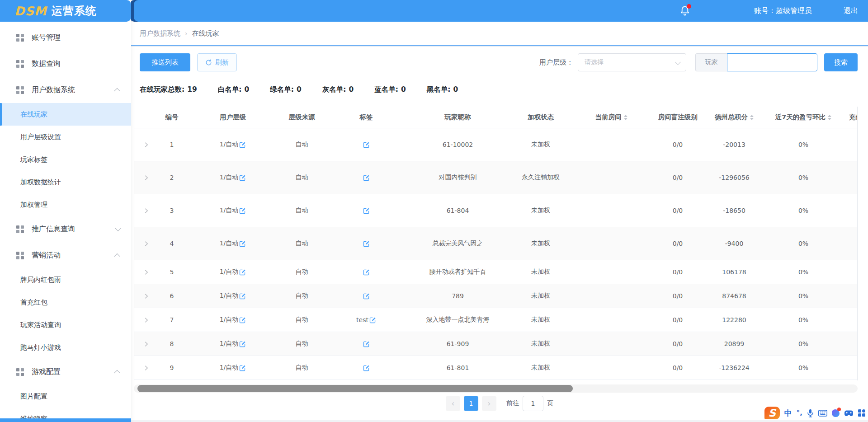  What do you see at coordinates (66, 347) in the screenshot?
I see `sidebar-item-跑马灯小游戏: 跑马灯小游戏` at bounding box center [66, 347].